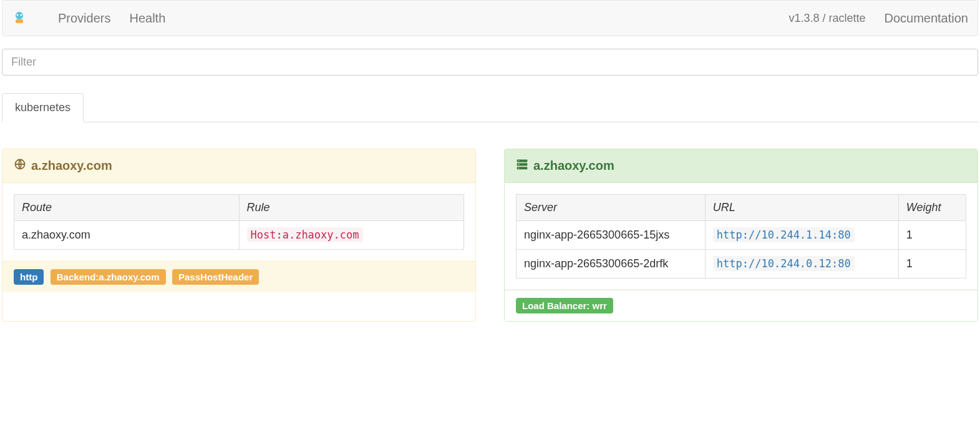 This screenshot has height=424, width=980. What do you see at coordinates (802, 264) in the screenshot?
I see `url-cell: http://10.244.0.12:80` at bounding box center [802, 264].